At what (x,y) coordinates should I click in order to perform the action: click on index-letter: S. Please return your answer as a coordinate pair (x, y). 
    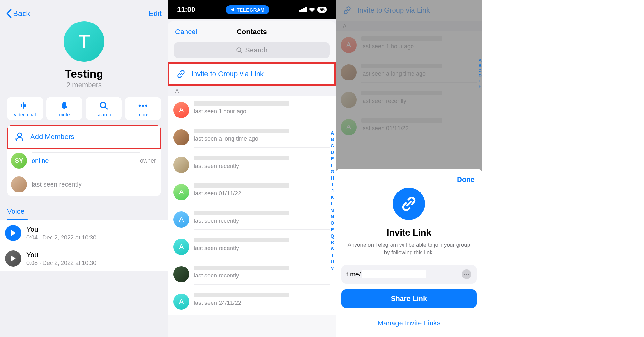
    Looking at the image, I should click on (332, 249).